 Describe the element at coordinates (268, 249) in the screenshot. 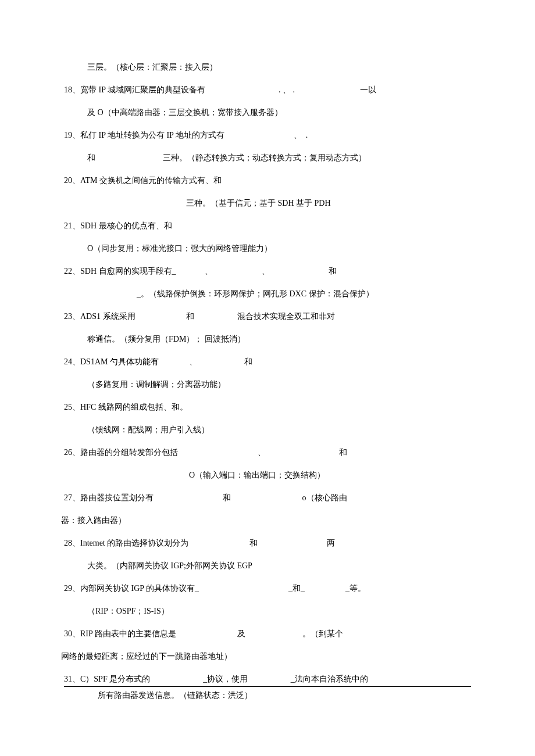

I see `question-21-ans: O（同步复用；标准光接口；强大的网络管理能力）` at that location.